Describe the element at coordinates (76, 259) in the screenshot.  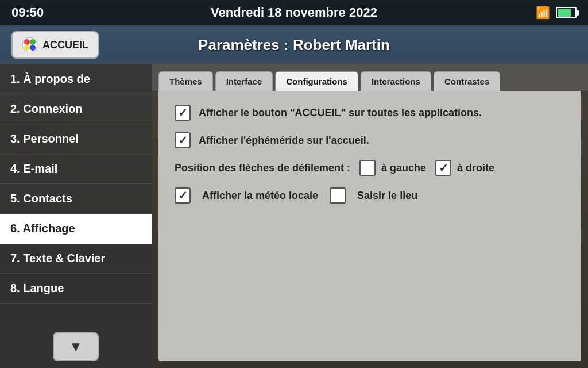
I see `sidebar-item-7: 7. Texte & Clavier` at that location.